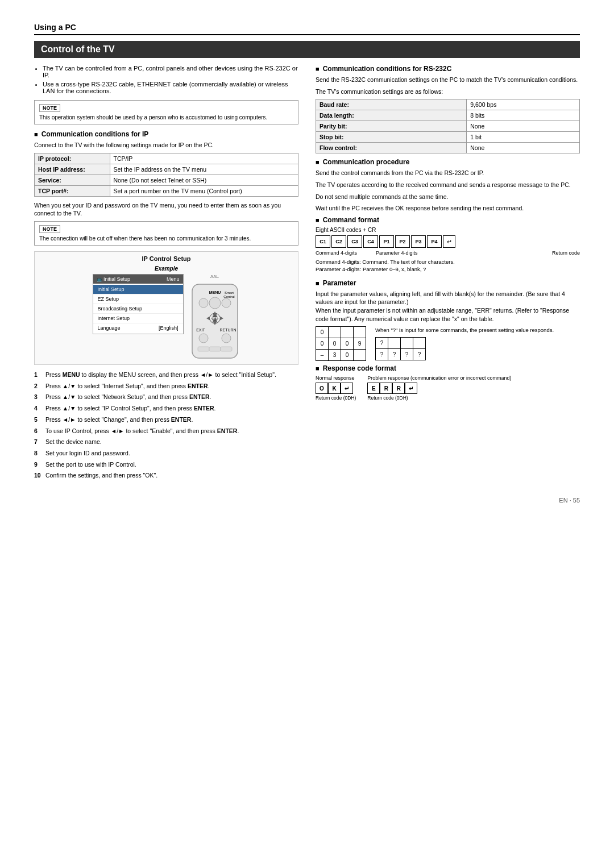  What do you see at coordinates (215, 276) in the screenshot?
I see `aal-label: AAL` at bounding box center [215, 276].